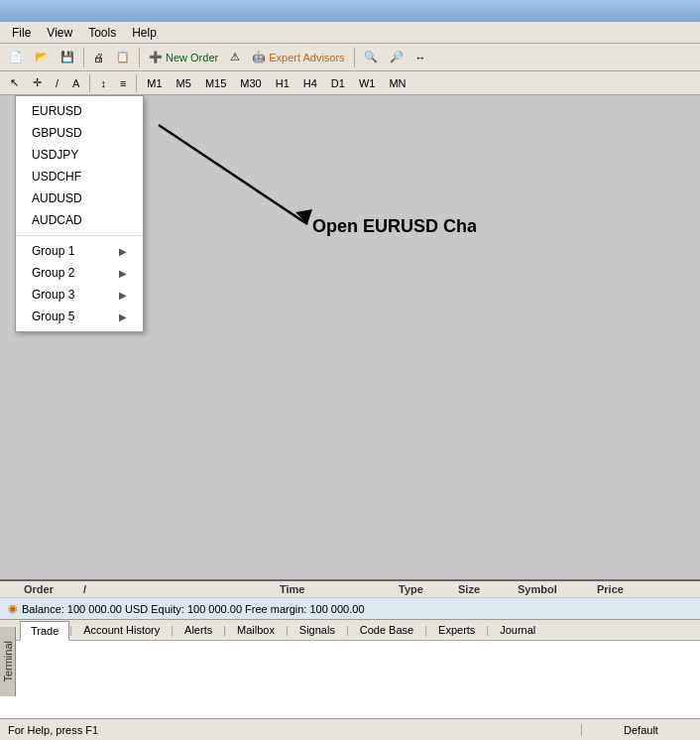  Describe the element at coordinates (14, 83) in the screenshot. I see `tb2-cursor: ↖` at that location.